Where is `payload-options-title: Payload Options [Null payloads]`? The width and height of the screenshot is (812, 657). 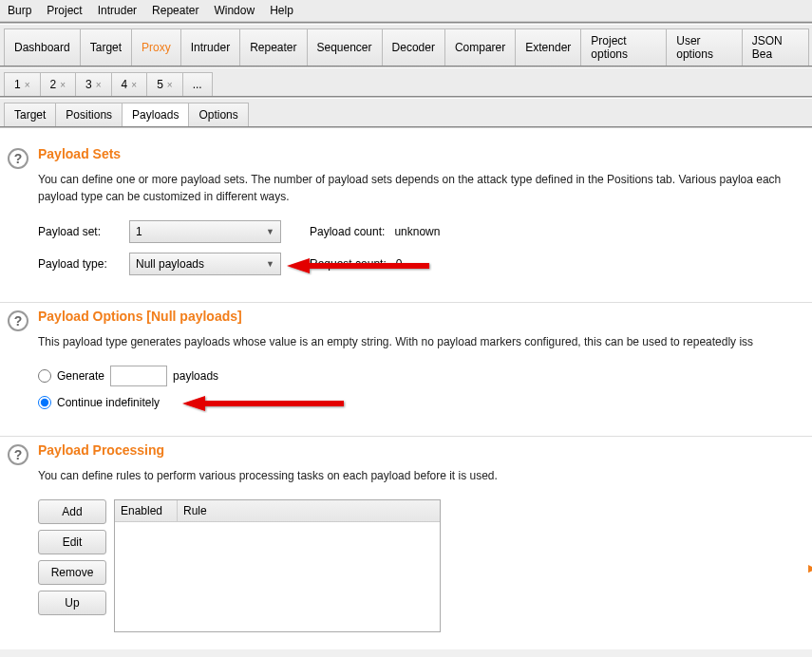
payload-options-title: Payload Options [Null payloads] is located at coordinates (422, 316).